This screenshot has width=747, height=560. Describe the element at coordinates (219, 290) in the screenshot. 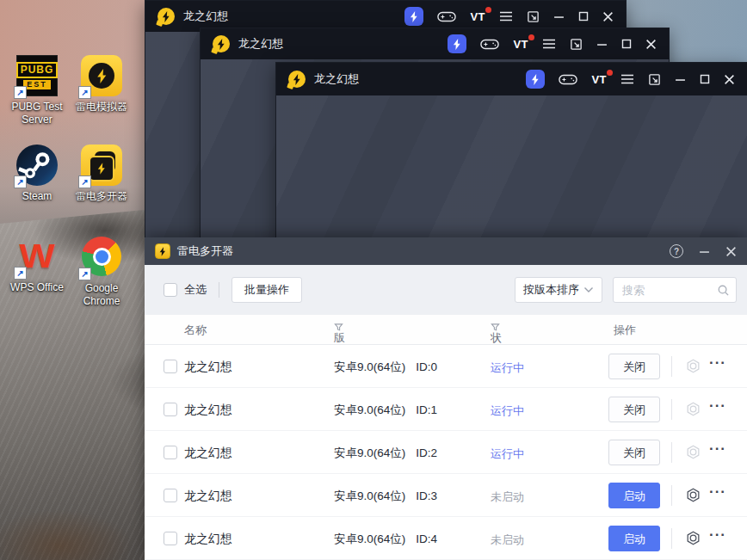

I see `toolbar-divider` at that location.